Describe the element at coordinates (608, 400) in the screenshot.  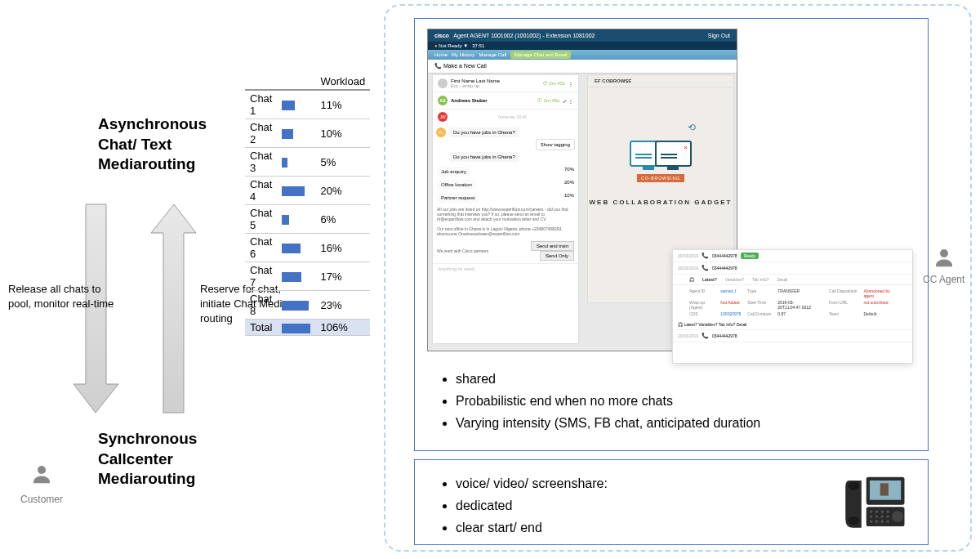
I see `list-item: Probabilistic end when no more chats` at that location.